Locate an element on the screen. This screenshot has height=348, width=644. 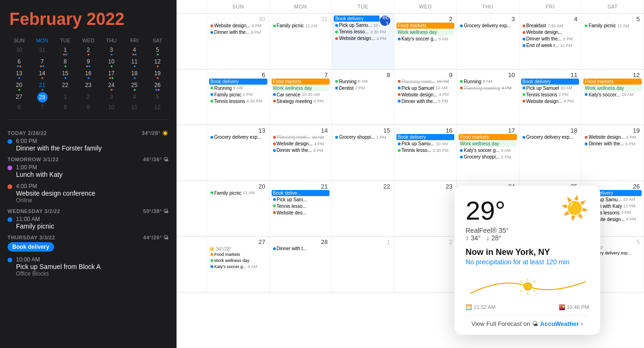
cal-day: 17 Food markets Work wellness day Katy's… is located at coordinates (488, 153).